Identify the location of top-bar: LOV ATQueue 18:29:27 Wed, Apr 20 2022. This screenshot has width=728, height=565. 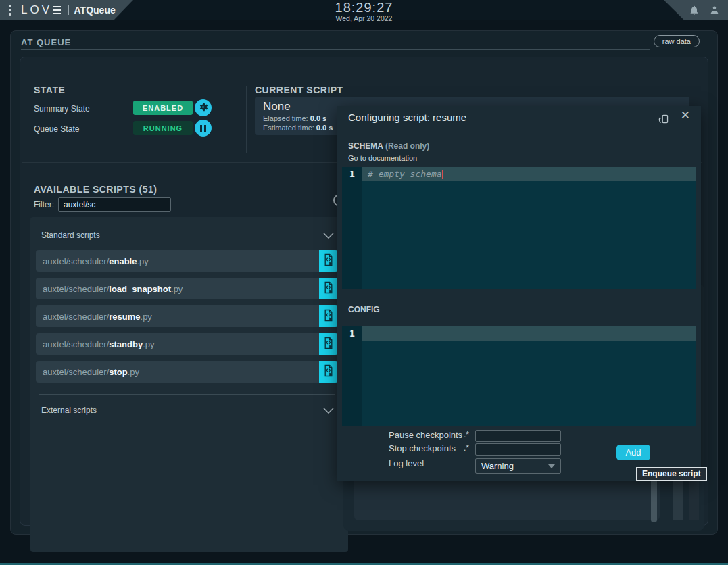
(364, 10).